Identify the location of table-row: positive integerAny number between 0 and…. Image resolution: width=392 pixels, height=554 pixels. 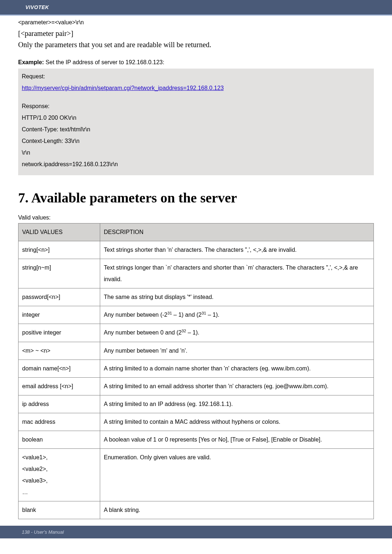
(196, 333).